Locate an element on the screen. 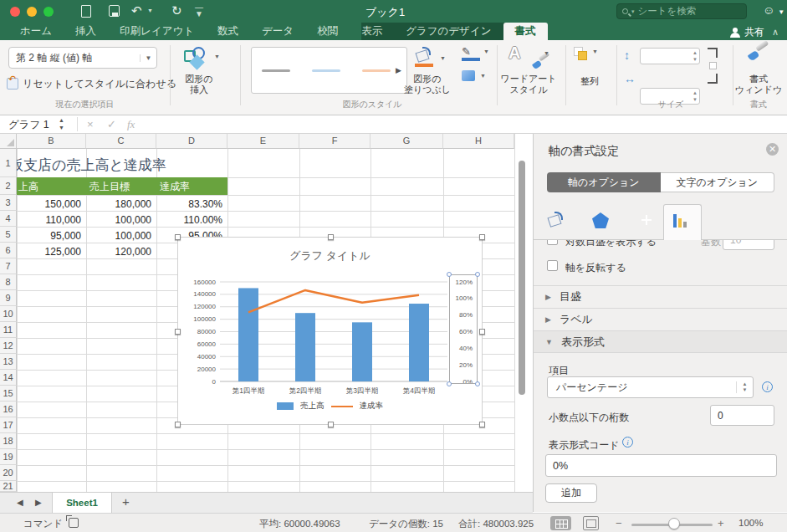 The image size is (787, 532). column-header-F: F is located at coordinates (335, 141).